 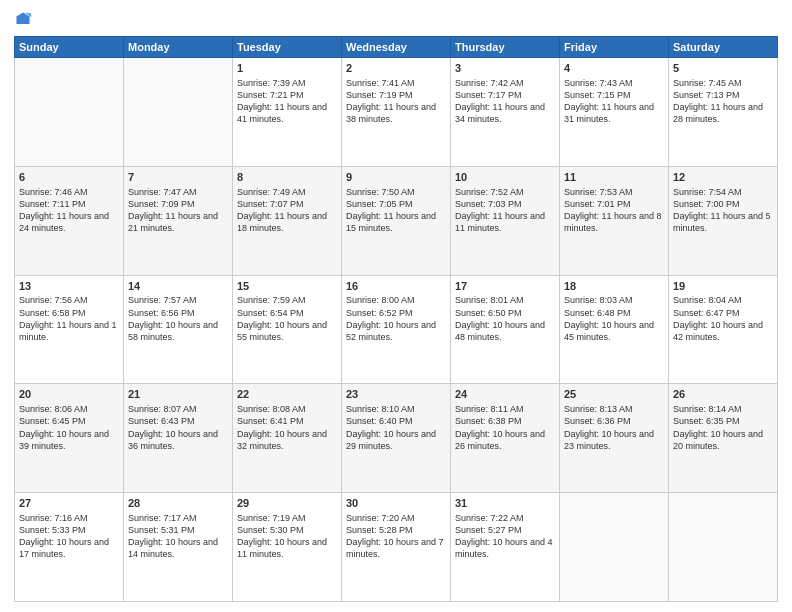 I want to click on day-info: Sunrise: 7:43 AMSunset: 7:15 PMDaylight:…, so click(x=614, y=102).